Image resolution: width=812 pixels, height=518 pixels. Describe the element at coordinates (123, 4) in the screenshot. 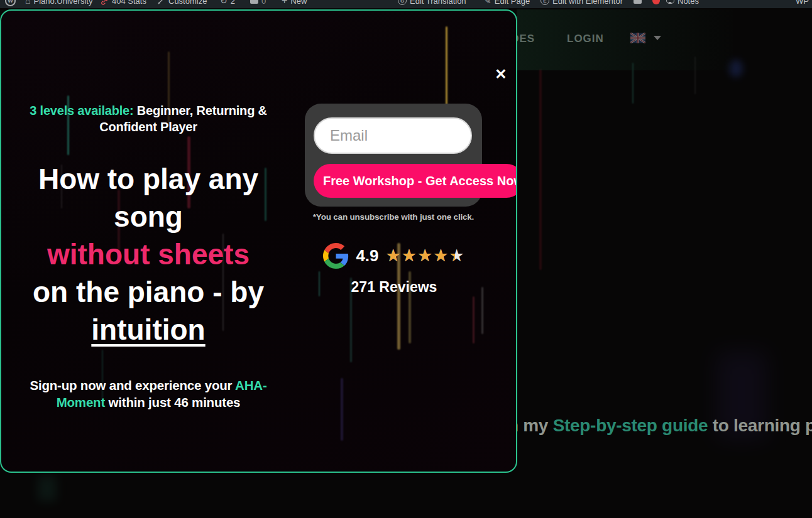

I see `404-stats-menu: 404 Stats` at that location.